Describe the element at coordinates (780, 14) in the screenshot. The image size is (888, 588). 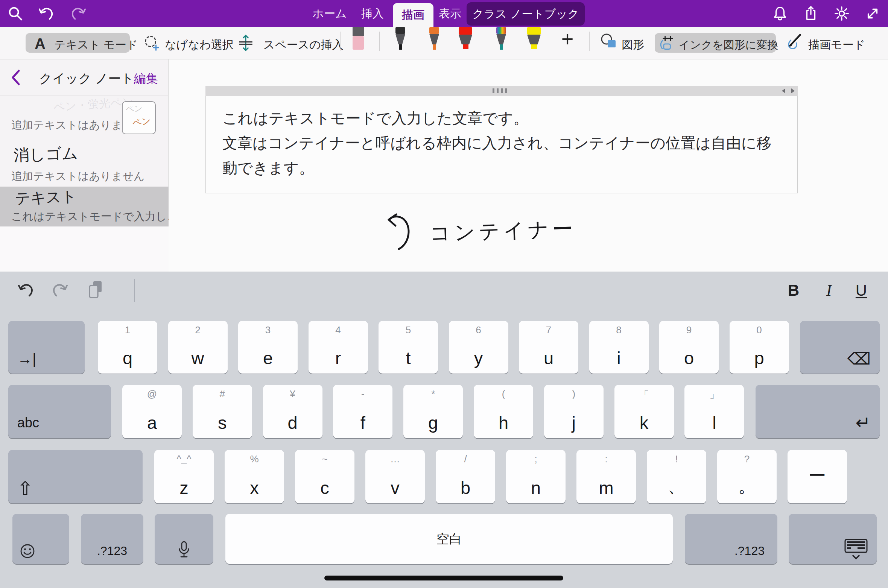
I see `bell-icon` at that location.